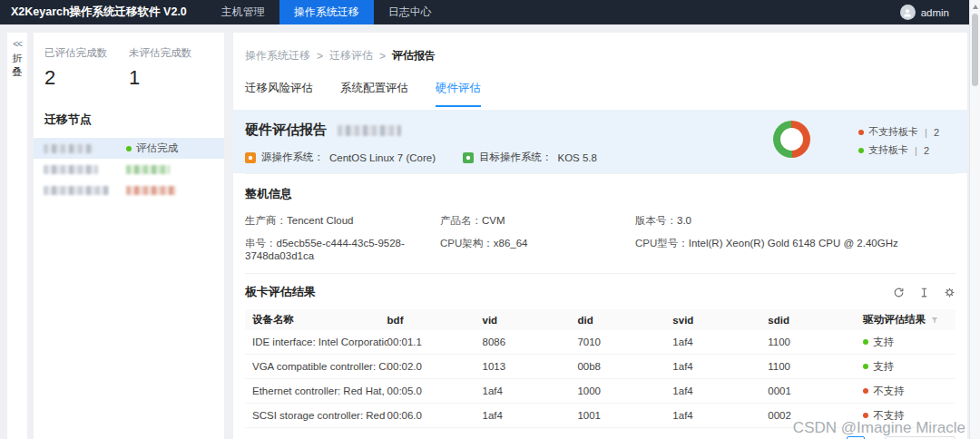 Image resolution: width=980 pixels, height=439 pixels. Describe the element at coordinates (815, 320) in the screenshot. I see `col-sdid: sdid` at that location.